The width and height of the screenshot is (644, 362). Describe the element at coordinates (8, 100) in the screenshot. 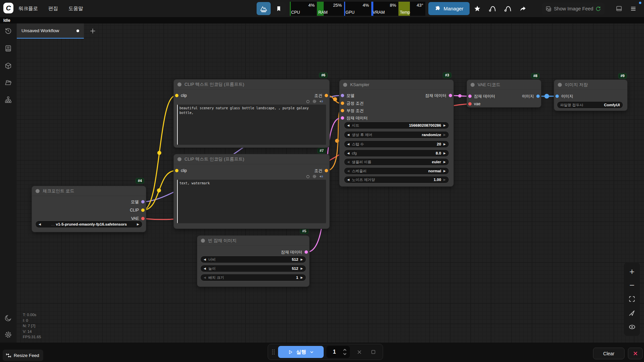

I see `sidebar-node-library-button` at that location.